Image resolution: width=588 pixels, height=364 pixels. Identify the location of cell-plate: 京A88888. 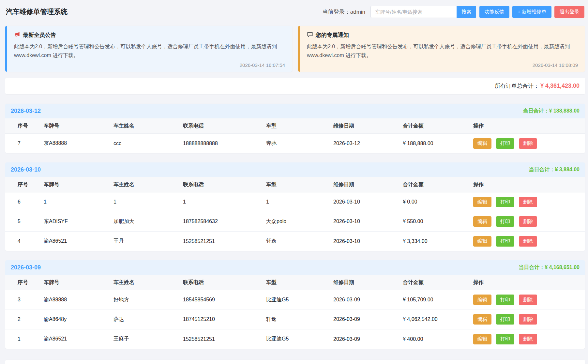
(79, 143).